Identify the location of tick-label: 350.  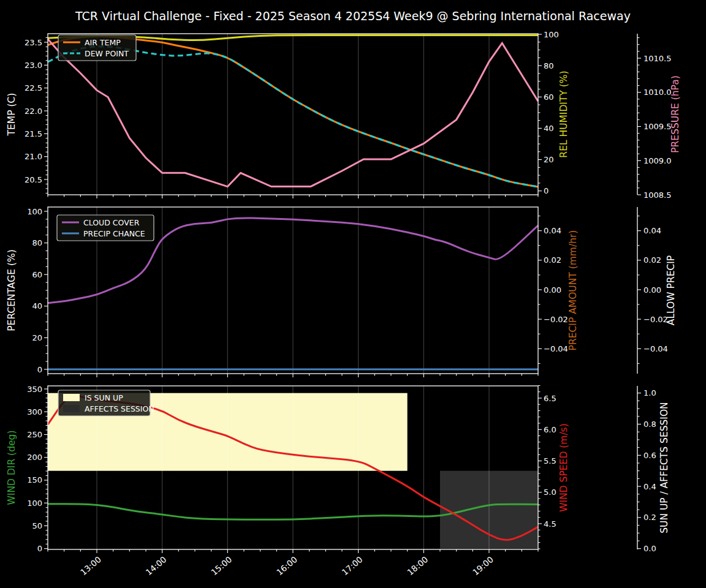
(34, 390).